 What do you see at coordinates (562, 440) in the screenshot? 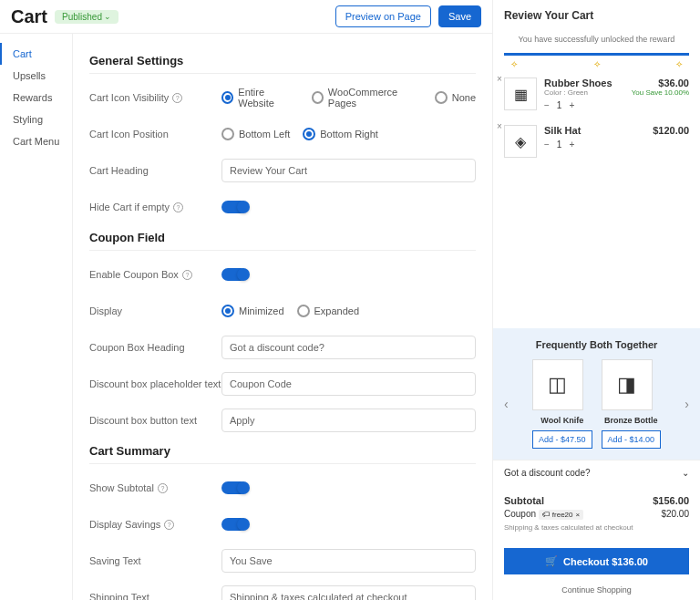
I see `fbt-add-button: Add - $47.50` at bounding box center [562, 440].